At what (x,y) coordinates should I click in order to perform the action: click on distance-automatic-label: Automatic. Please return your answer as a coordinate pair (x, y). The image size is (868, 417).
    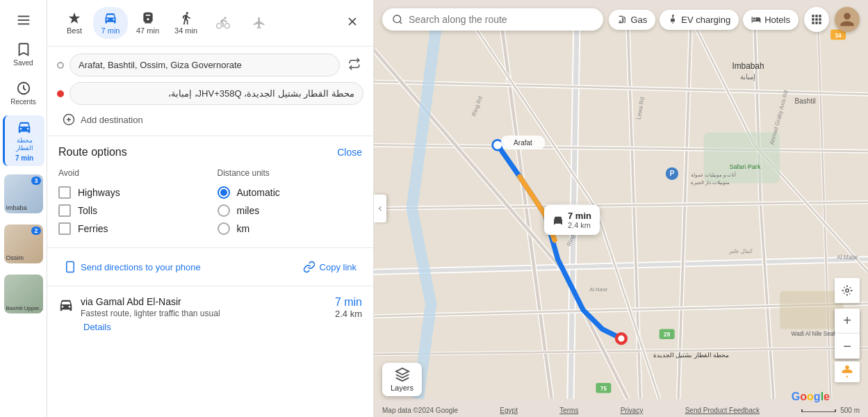
    Looking at the image, I should click on (259, 193).